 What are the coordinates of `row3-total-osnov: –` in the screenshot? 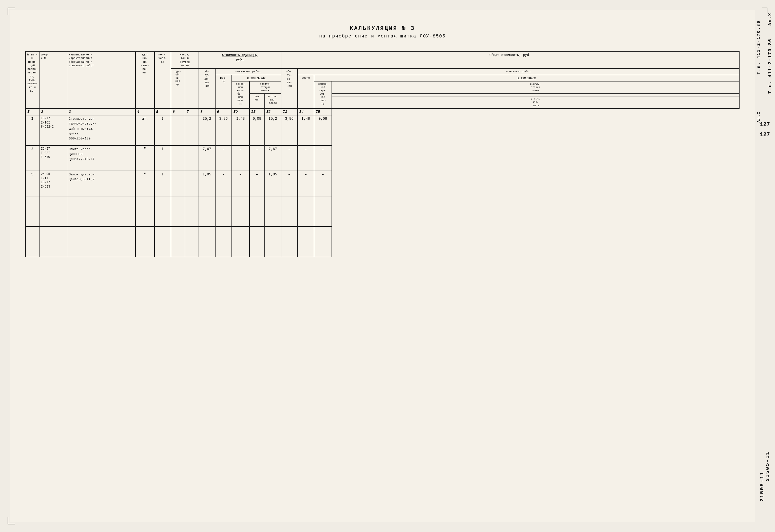 It's located at (306, 183).